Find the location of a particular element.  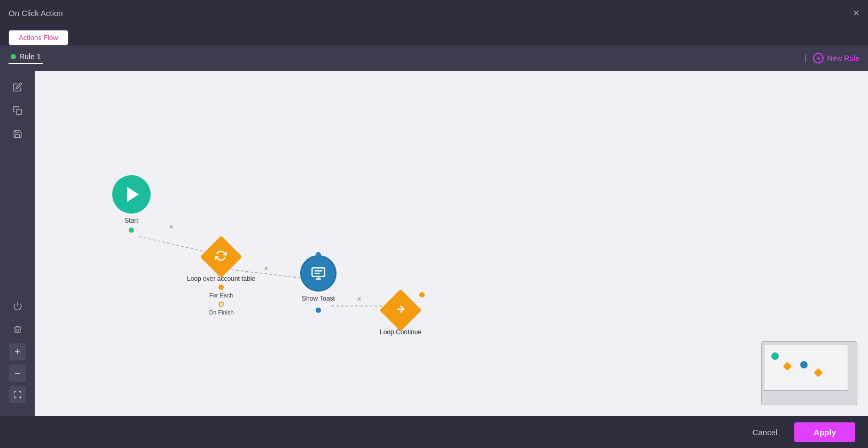

rule-tab-label: Rule 1 is located at coordinates (30, 57).